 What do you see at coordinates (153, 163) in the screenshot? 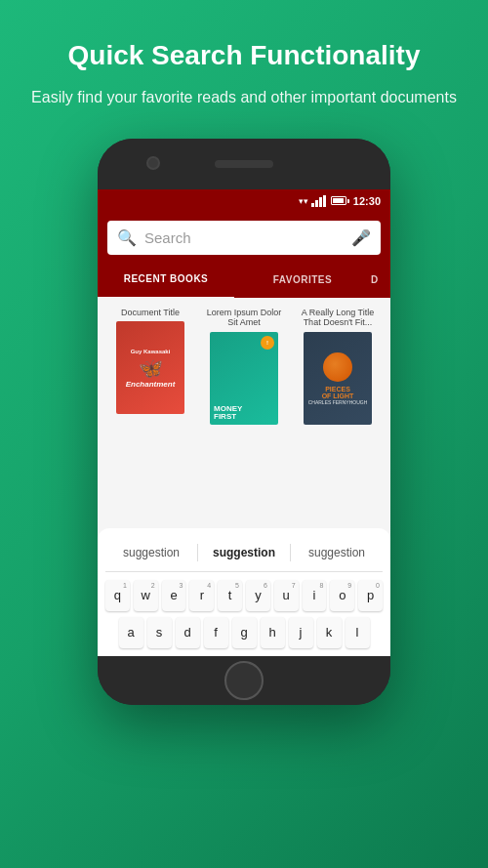
I see `phone-camera` at bounding box center [153, 163].